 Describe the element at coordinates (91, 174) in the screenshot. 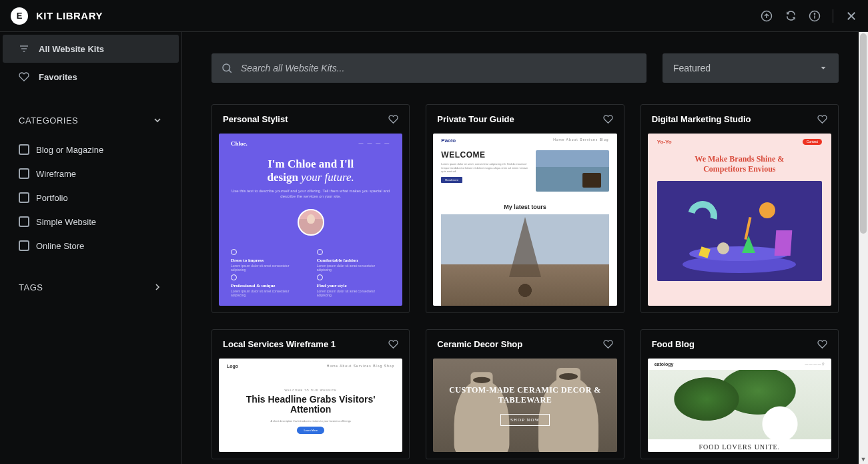

I see `category-checkbox: Wireframe` at that location.